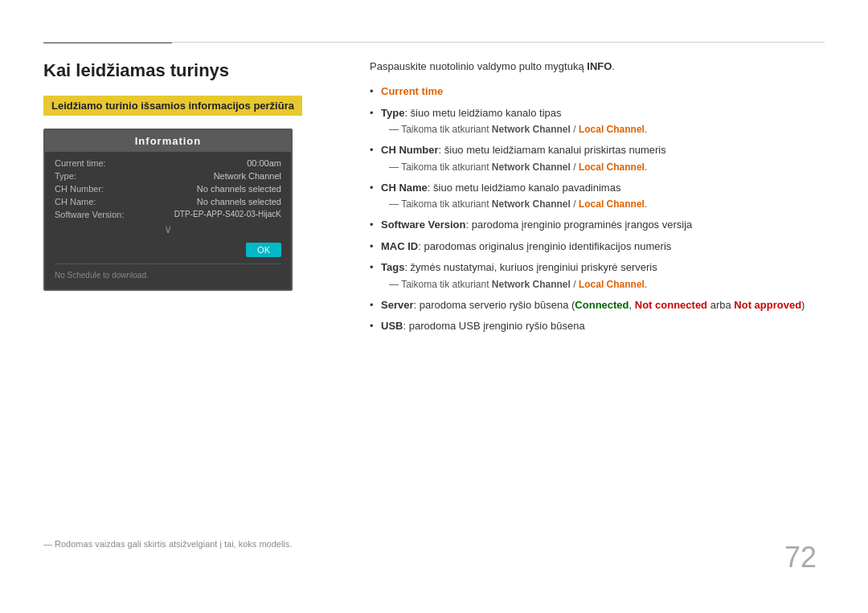  I want to click on subline-ch-name: Taikoma tik atkuriant Network Channel / …, so click(603, 204).